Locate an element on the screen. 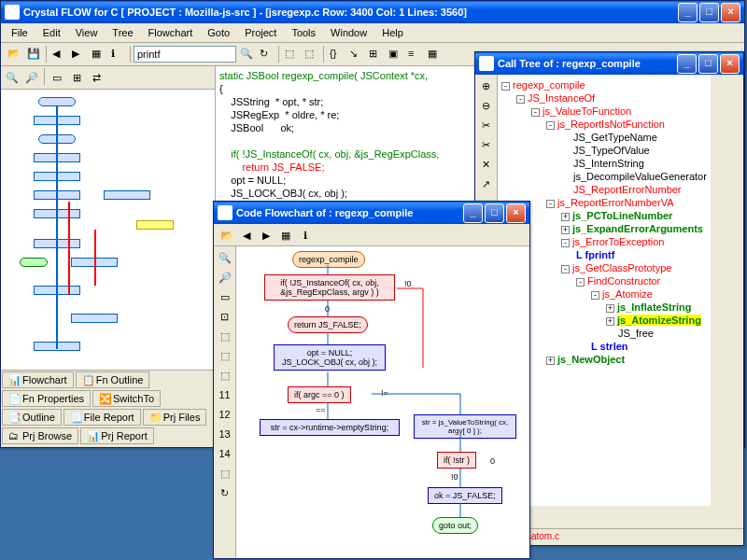 This screenshot has width=747, height=560. menu-goto: Goto is located at coordinates (218, 33).